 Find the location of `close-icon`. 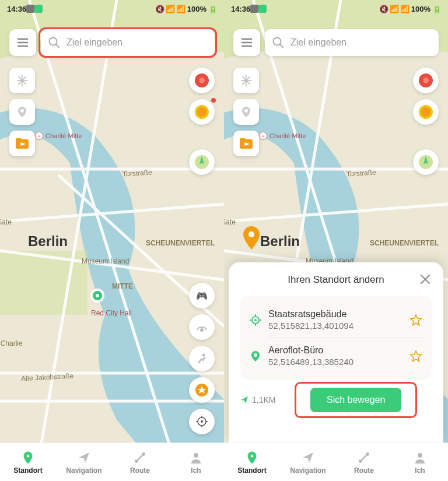

close-icon is located at coordinates (425, 279).